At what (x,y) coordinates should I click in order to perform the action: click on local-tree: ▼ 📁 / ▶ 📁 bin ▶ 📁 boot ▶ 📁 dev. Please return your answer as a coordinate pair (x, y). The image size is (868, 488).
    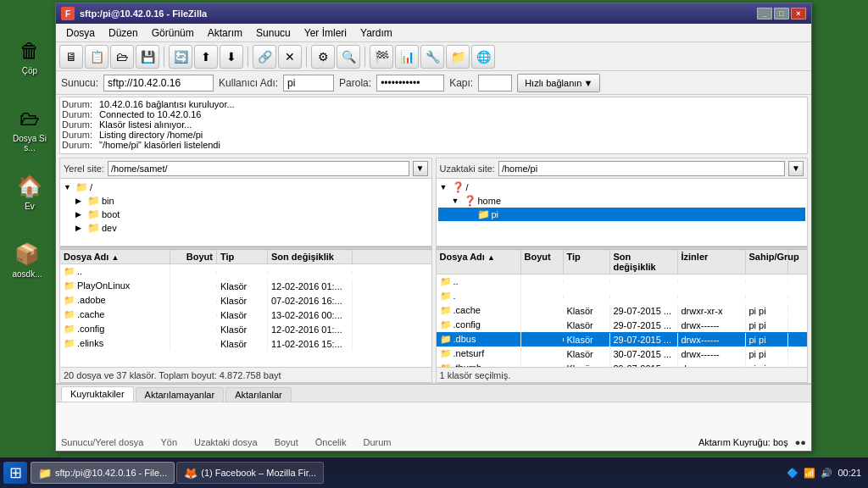
    Looking at the image, I should click on (246, 213).